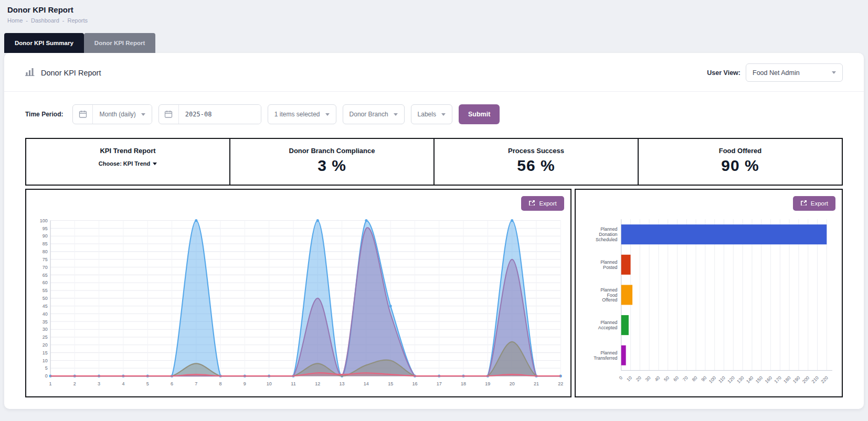  Describe the element at coordinates (536, 161) in the screenshot. I see `kpi-box-process-success: Process Success 56 %` at that location.